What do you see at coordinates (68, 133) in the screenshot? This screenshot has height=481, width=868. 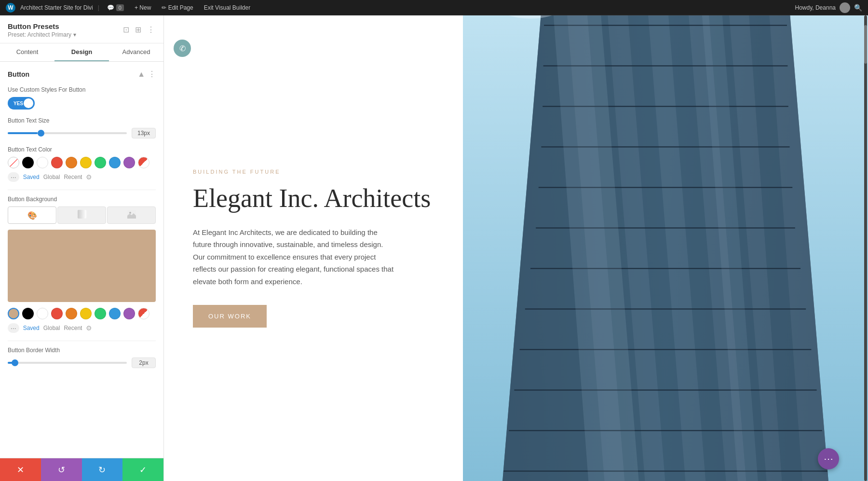 I see `text-size-slider-track` at bounding box center [68, 133].